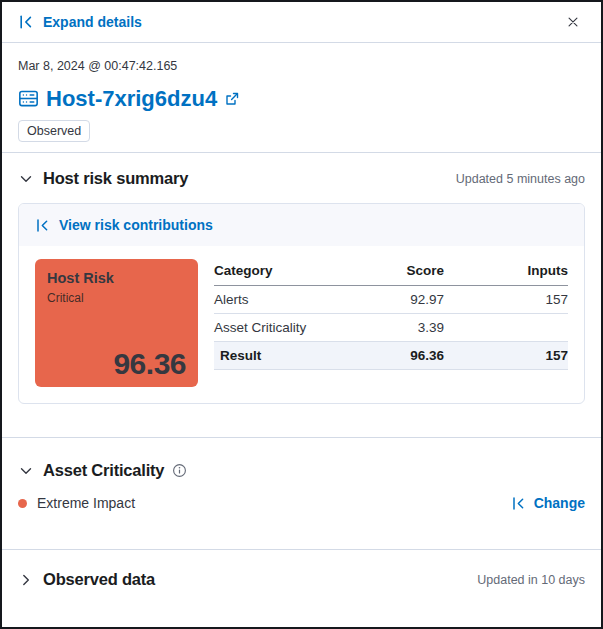 The image size is (603, 629). Describe the element at coordinates (86, 503) in the screenshot. I see `criticality-value: Extreme Impact` at that location.